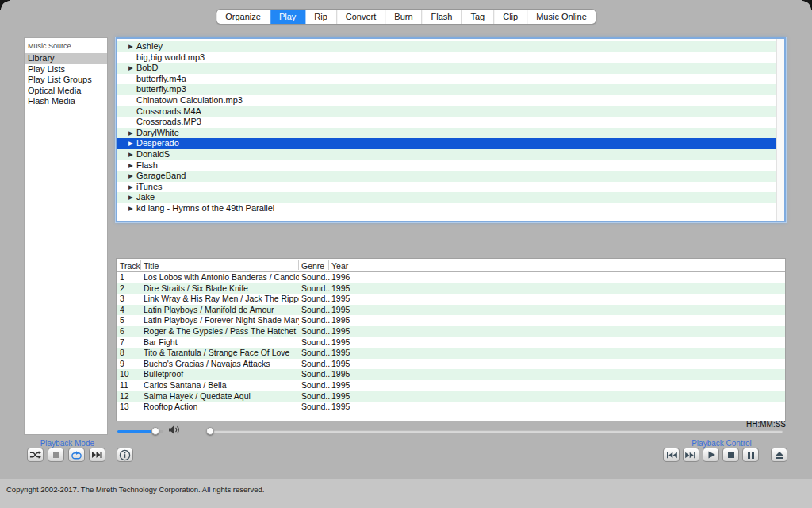  Describe the element at coordinates (125, 455) in the screenshot. I see `info-button` at that location.